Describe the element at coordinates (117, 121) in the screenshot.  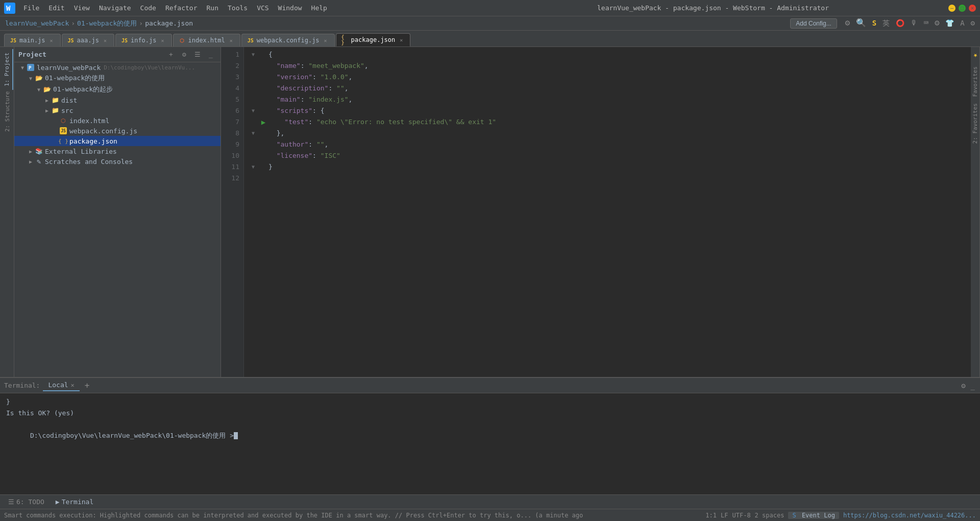
I see `tree-item-index-html: ⬡ index.html` at that location.